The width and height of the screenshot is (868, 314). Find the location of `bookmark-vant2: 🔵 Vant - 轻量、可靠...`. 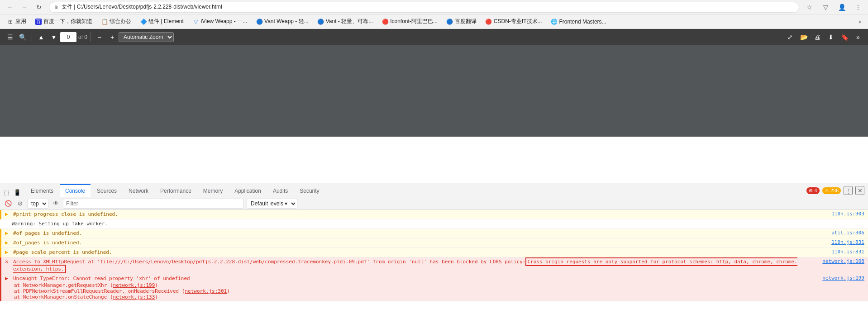

bookmark-vant2: 🔵 Vant - 轻量、可靠... is located at coordinates (345, 22).